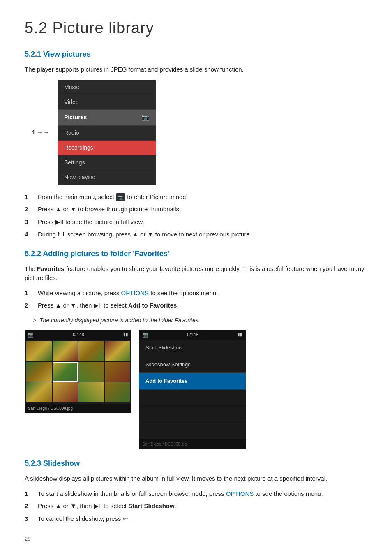  What do you see at coordinates (196, 519) in the screenshot?
I see `step-523-3: 3 To cancel the slideshow, press ↩.` at bounding box center [196, 519].